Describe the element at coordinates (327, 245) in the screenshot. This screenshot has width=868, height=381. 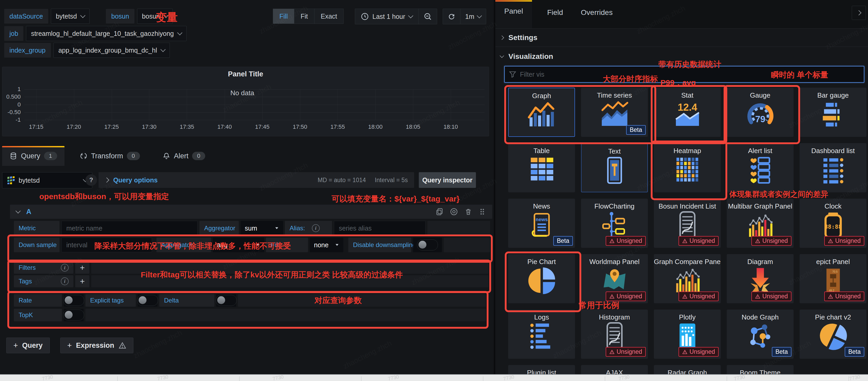
I see `fill-select: none` at that location.